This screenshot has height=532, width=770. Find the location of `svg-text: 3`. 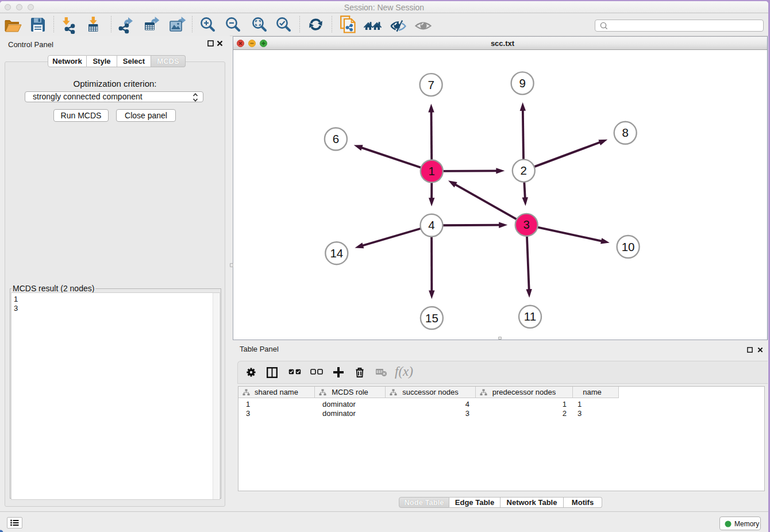

svg-text: 3 is located at coordinates (526, 224).